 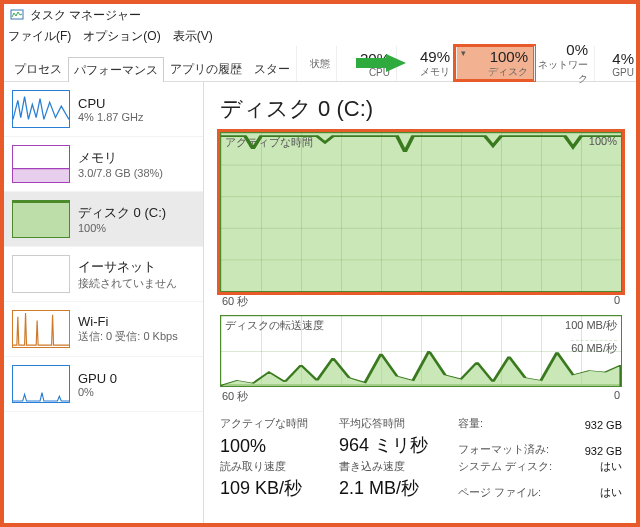 What do you see at coordinates (617, 64) in the screenshot?
I see `summary-gpu: 4% GPU` at bounding box center [617, 64].